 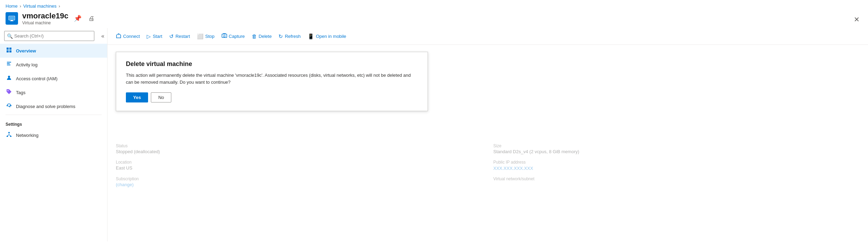 I want to click on print-button: 🖨, so click(x=92, y=19).